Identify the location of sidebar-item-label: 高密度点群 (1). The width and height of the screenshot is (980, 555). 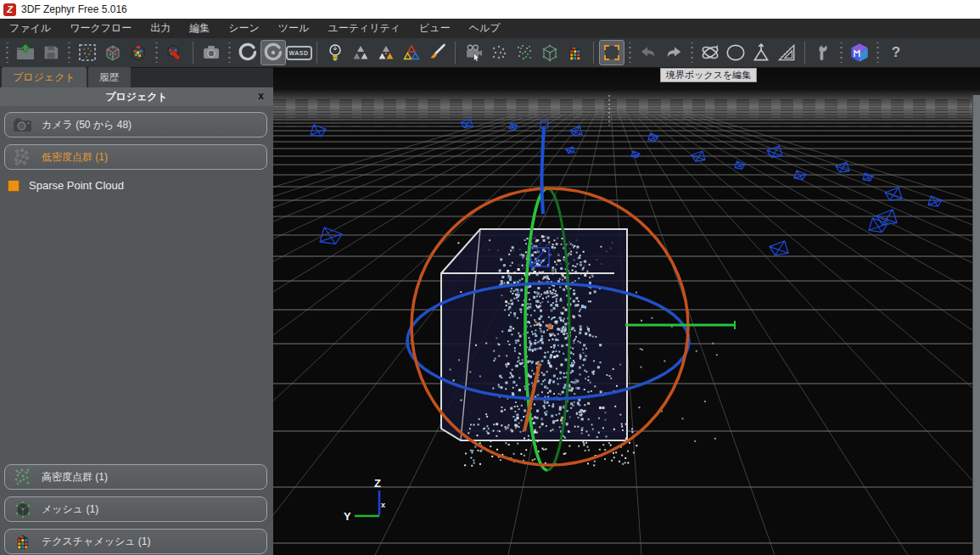
(75, 477).